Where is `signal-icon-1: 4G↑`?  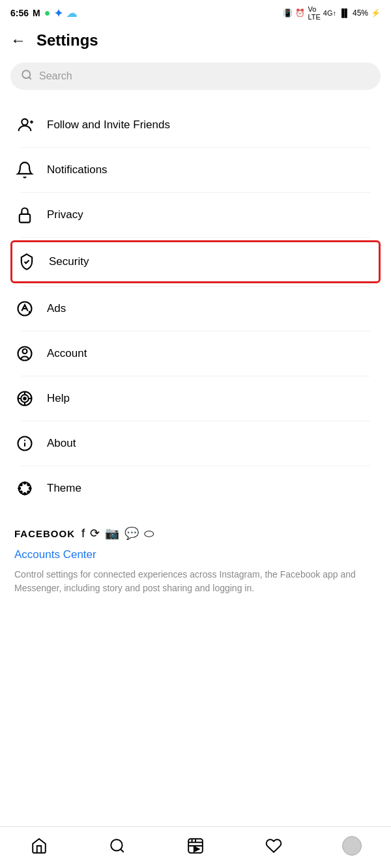 signal-icon-1: 4G↑ is located at coordinates (330, 13).